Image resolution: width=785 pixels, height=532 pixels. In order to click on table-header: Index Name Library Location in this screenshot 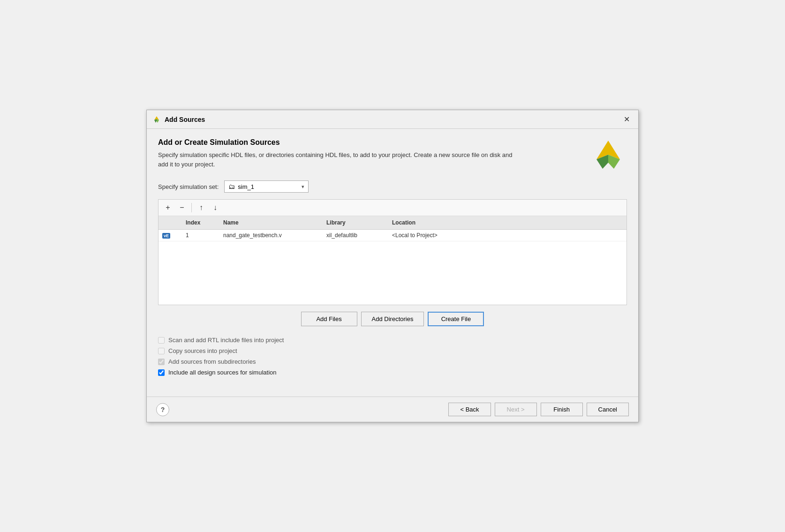, I will do `click(392, 223)`.